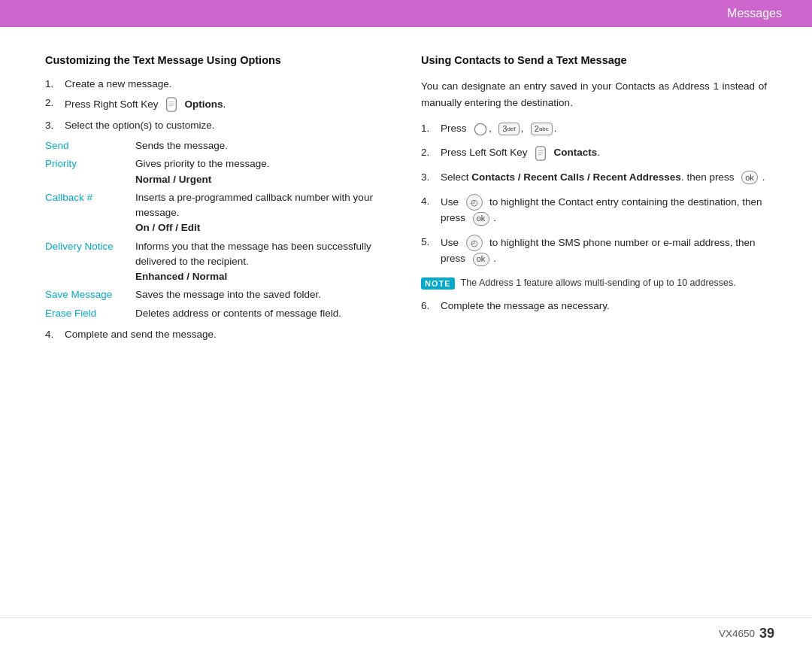 This screenshot has width=812, height=649. What do you see at coordinates (263, 146) in the screenshot?
I see `opt-val-send: Sends the message.` at bounding box center [263, 146].